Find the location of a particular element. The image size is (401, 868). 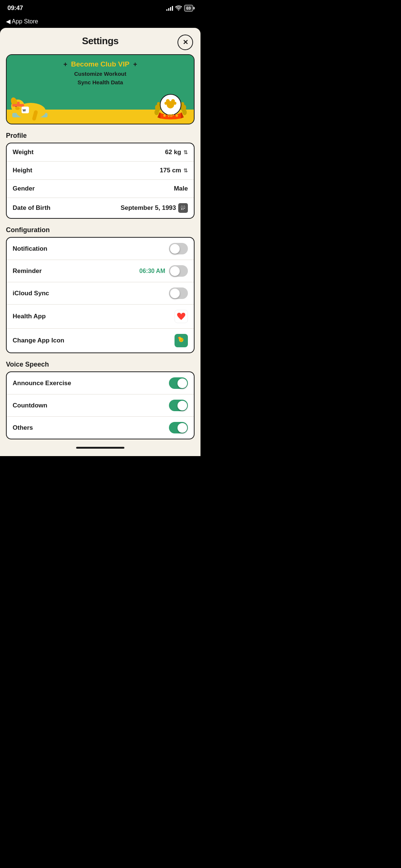

calendar-icon is located at coordinates (183, 208).